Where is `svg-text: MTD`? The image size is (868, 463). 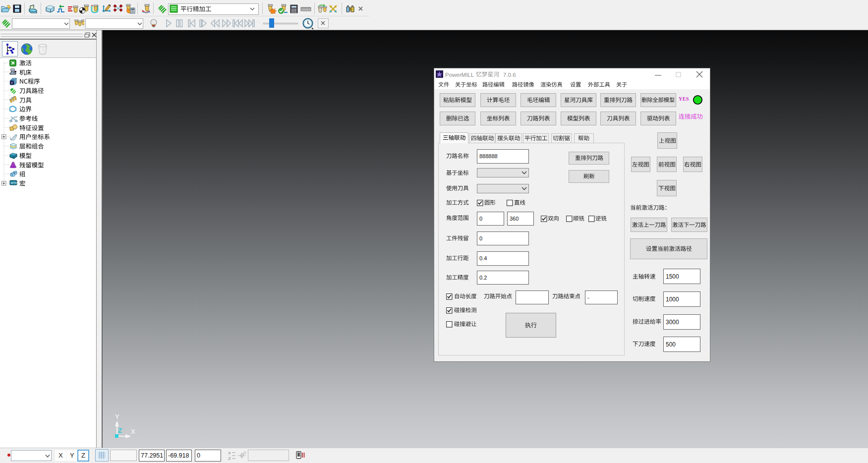
svg-text: MTD is located at coordinates (14, 183).